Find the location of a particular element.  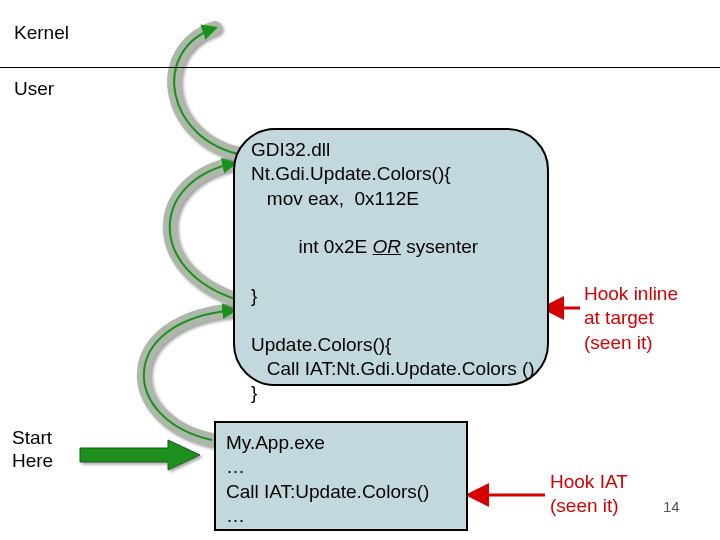

arrow-update-to-ntgdi is located at coordinates (204, 232).